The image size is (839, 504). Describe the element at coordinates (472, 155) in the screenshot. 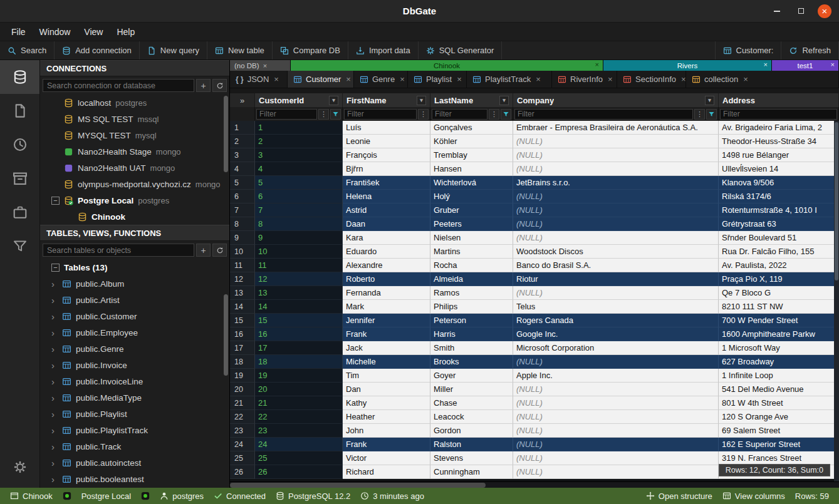

I see `cell-lastname: Tremblay` at that location.